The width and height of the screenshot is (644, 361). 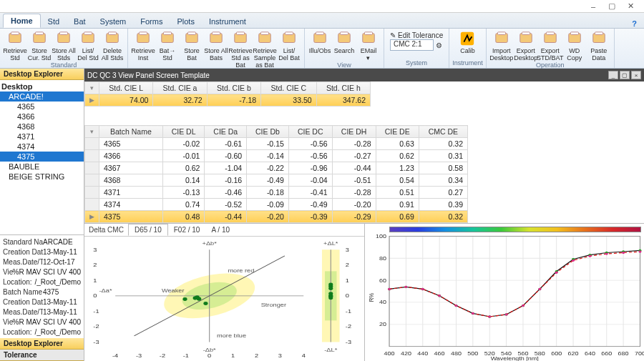 I want to click on import-desktop: ImportDesktop, so click(x=502, y=46).